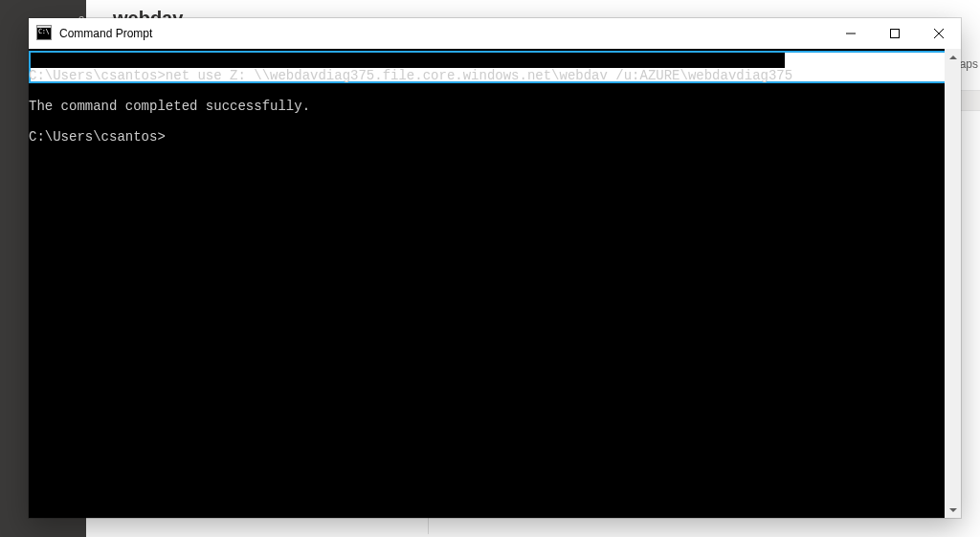 The image size is (980, 537). I want to click on cmd-icon, so click(44, 34).